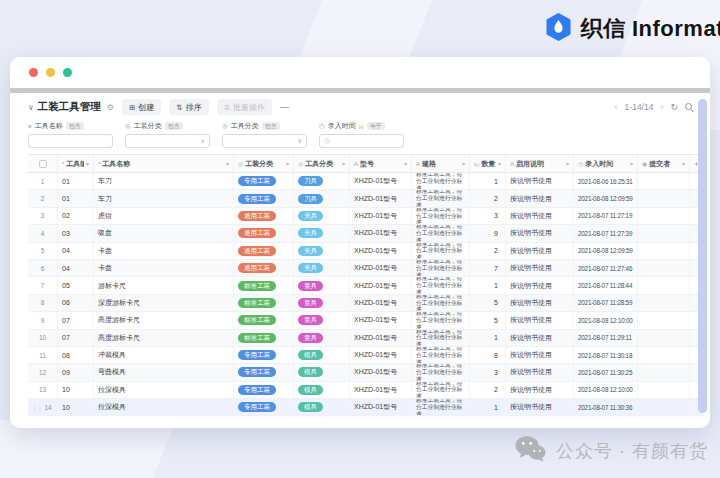  I want to click on column-header-工装分类: ◎工装分类▾, so click(264, 164).